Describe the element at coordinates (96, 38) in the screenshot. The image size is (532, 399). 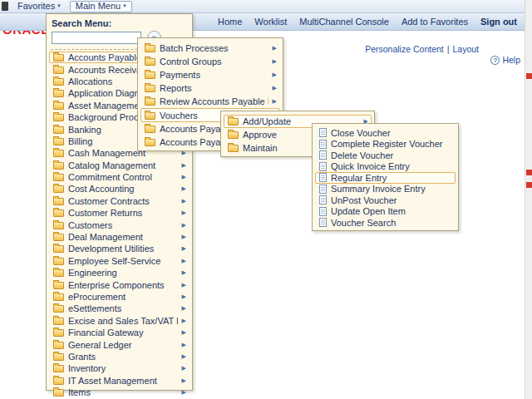
I see `search-input` at that location.